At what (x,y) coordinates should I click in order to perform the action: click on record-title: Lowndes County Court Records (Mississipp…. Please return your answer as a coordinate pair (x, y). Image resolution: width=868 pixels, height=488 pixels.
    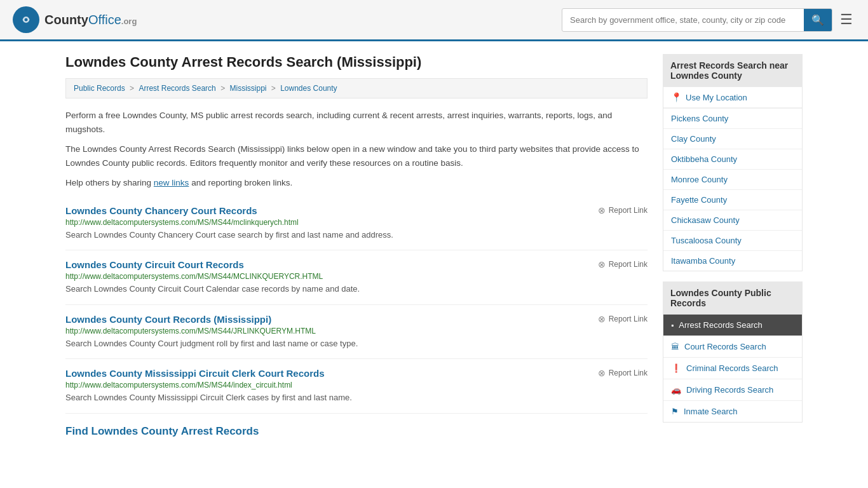
    Looking at the image, I should click on (168, 319).